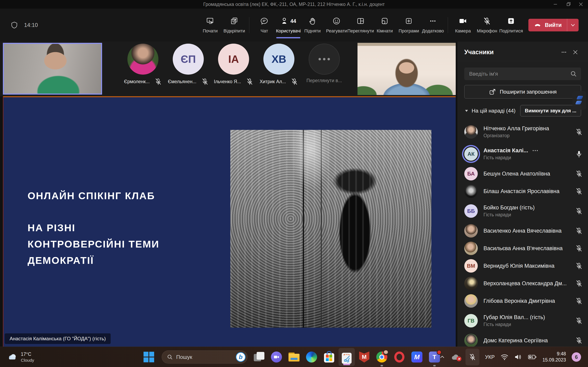 The width and height of the screenshot is (588, 367). Describe the element at coordinates (523, 154) in the screenshot. I see `participant-row: АК Анастасія Калі... Гість наради` at that location.